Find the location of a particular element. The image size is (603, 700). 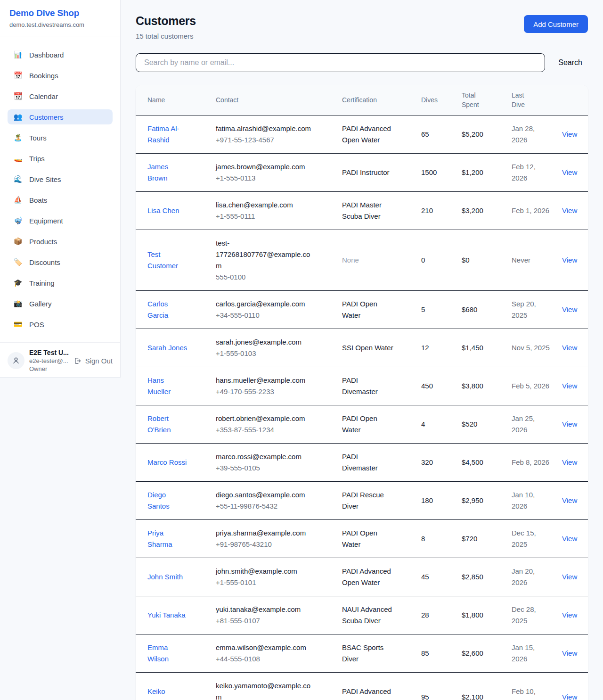

contact-cell: diego.santos@example.com +55-11-99876-54… is located at coordinates (279, 501).